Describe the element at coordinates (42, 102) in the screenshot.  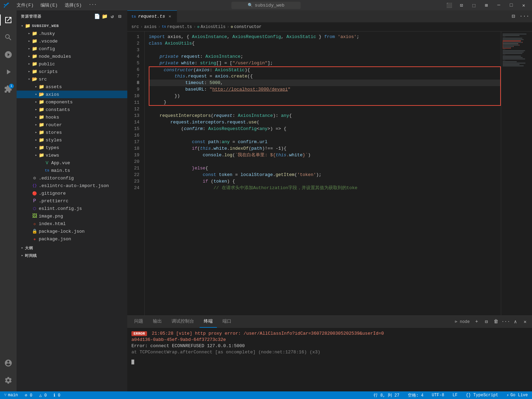
I see `components-folder-icon: 📁` at that location.